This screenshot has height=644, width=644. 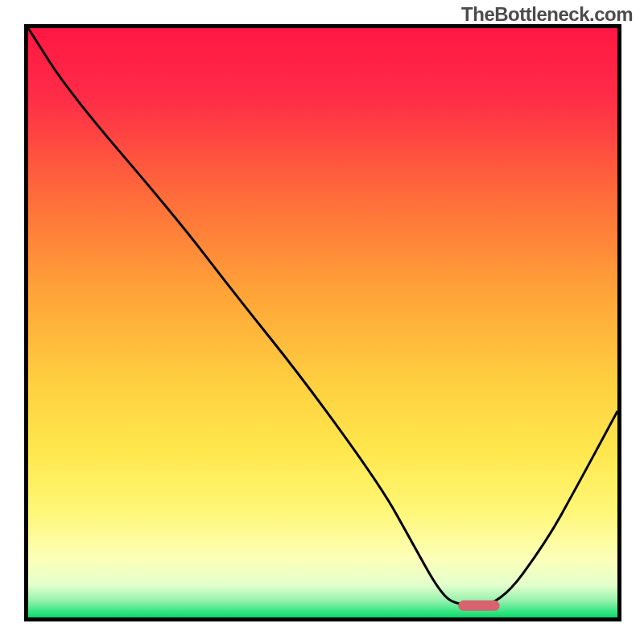 I want to click on watermark-text: TheBottleneck.com, so click(x=547, y=14).